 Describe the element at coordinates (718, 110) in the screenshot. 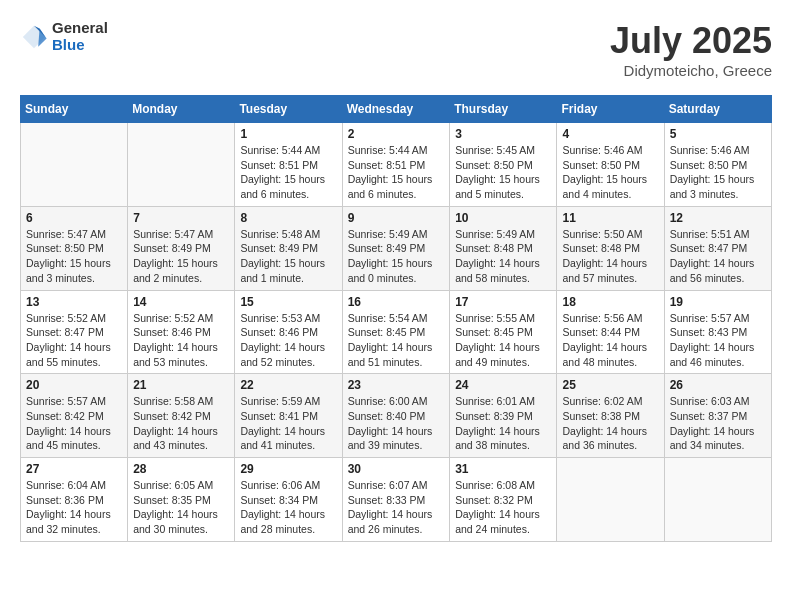

I see `calendar-weekday-header: Saturday` at that location.